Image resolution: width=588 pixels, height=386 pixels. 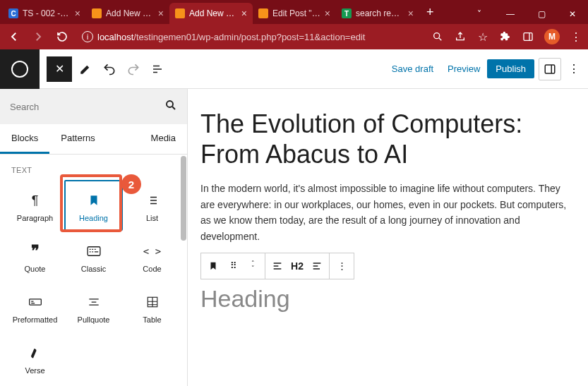 What do you see at coordinates (576, 37) in the screenshot?
I see `kebab-icon: ⋮` at bounding box center [576, 37].